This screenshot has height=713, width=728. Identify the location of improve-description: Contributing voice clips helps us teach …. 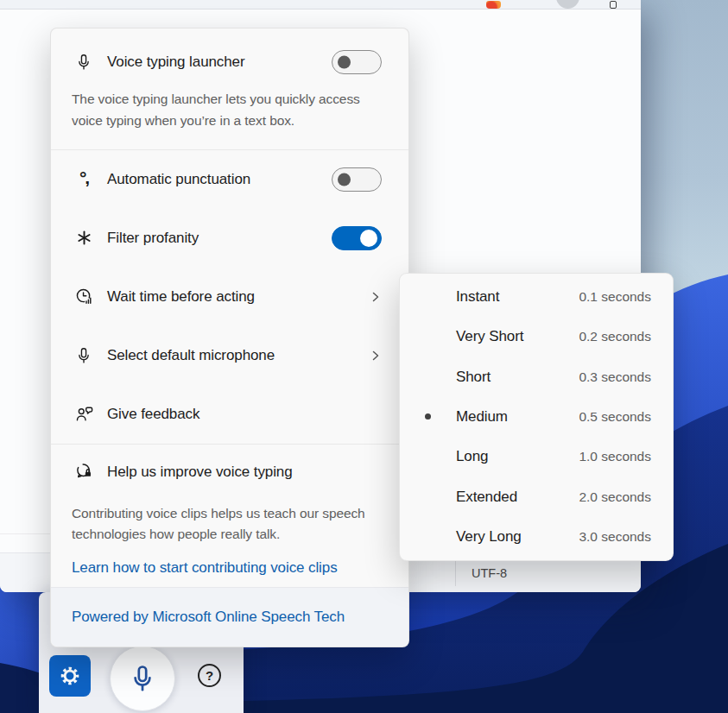
(218, 525).